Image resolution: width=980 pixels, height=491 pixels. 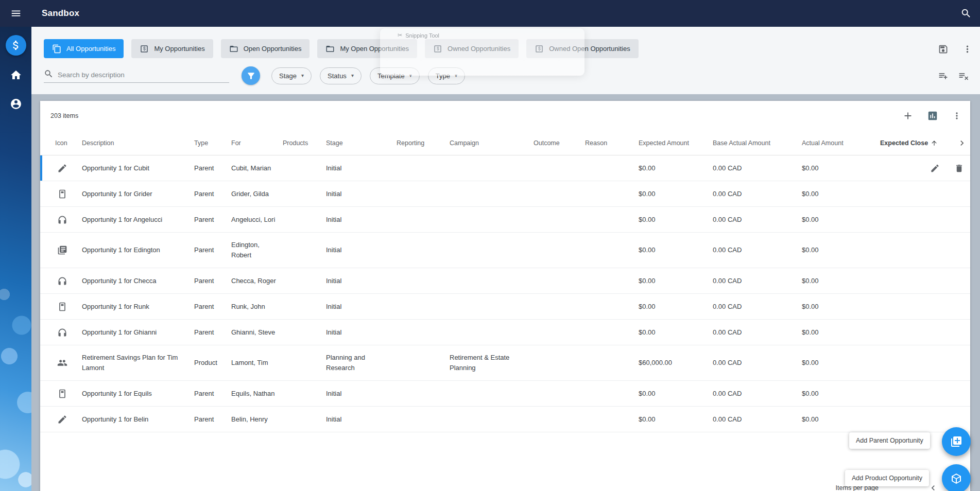 What do you see at coordinates (505, 168) in the screenshot?
I see `opportunity-row: Opportunity 1 for CubitParentCubit, Mari…` at bounding box center [505, 168].